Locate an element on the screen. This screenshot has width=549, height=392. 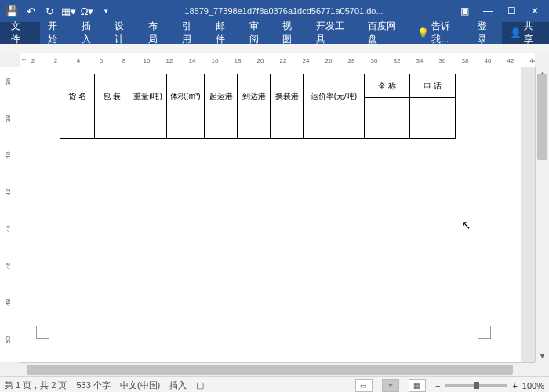
qat-more-icon: ▾ is located at coordinates (106, 11).